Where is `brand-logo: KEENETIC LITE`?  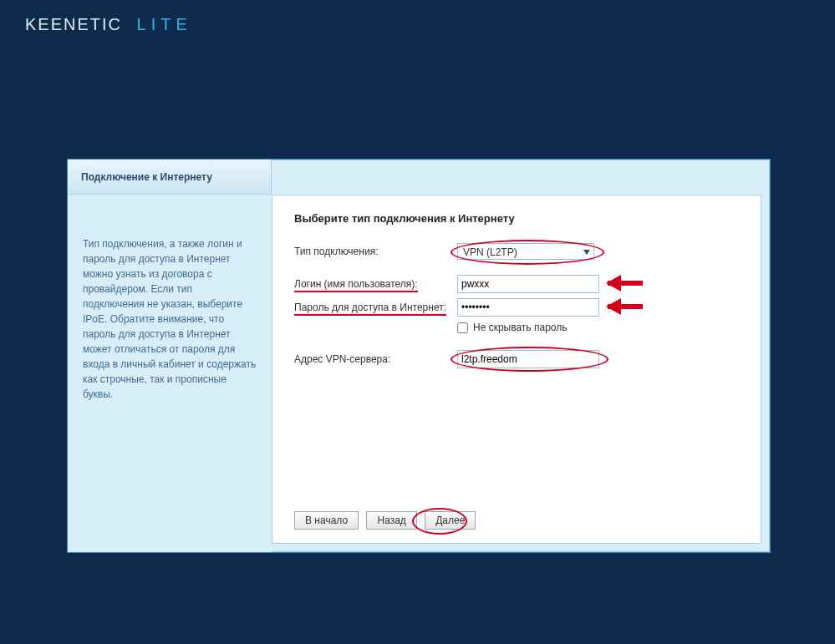
brand-logo: KEENETIC LITE is located at coordinates (109, 25).